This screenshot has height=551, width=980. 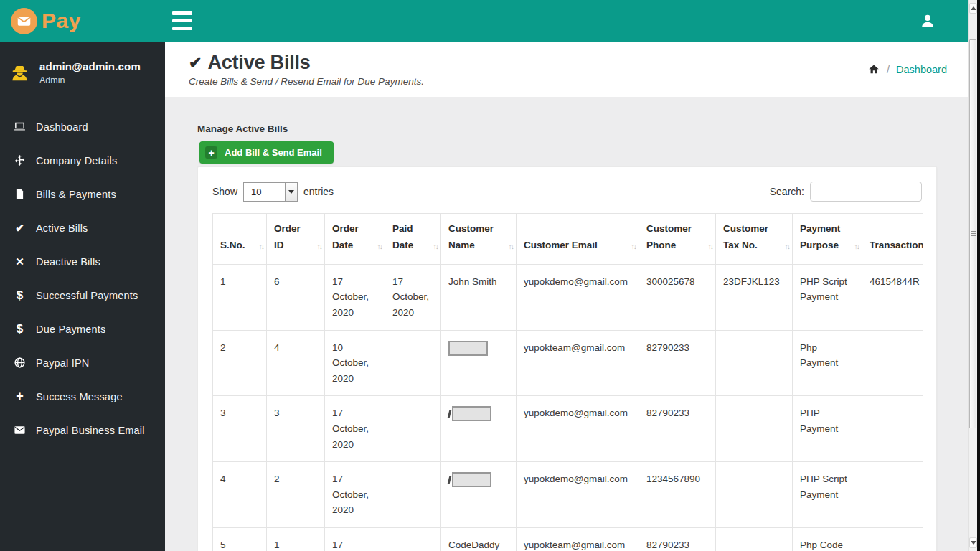 I want to click on cell-customer_tax: 23DFJKL123, so click(x=755, y=297).